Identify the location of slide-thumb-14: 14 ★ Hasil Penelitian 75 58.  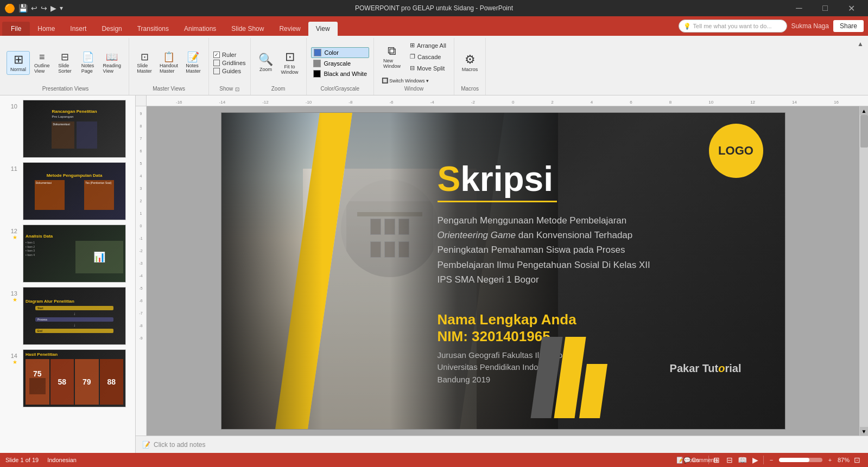
(67, 379).